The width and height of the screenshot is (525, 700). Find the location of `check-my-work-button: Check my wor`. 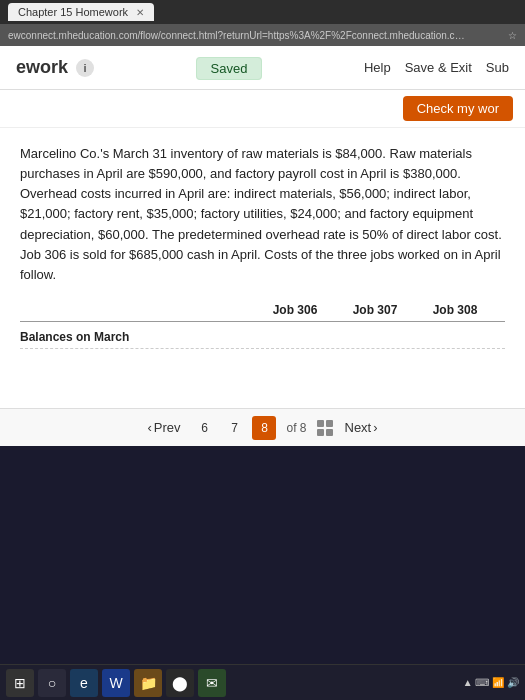

check-my-work-button: Check my wor is located at coordinates (458, 108).